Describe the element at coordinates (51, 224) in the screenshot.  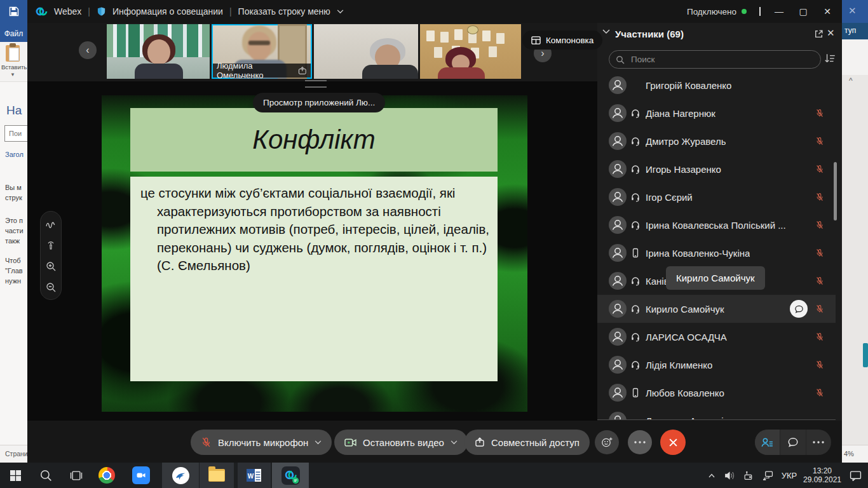
I see `annotate-icon` at that location.